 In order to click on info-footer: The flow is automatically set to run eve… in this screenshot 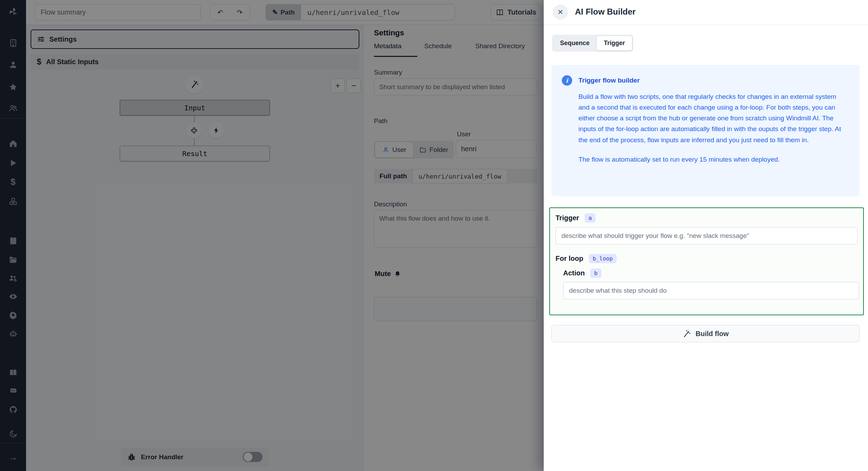, I will do `click(714, 160)`.